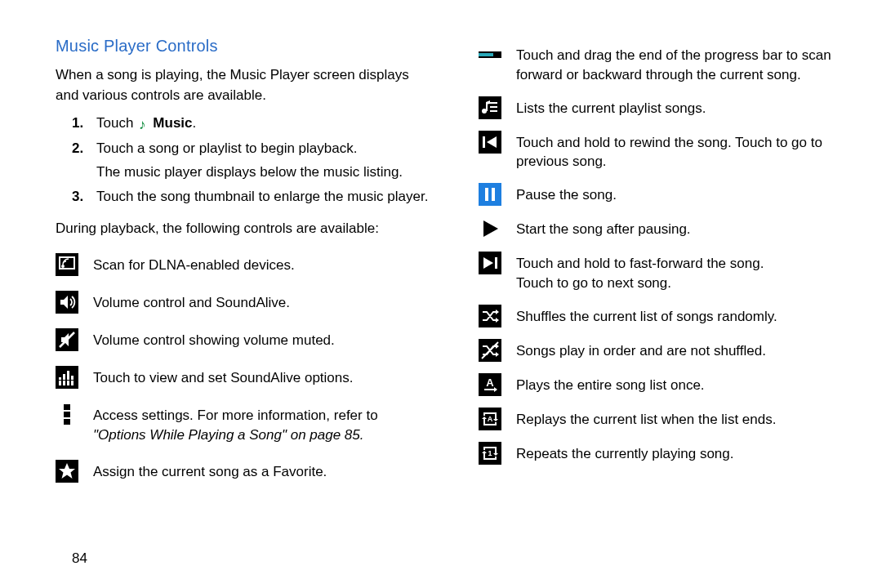 Image resolution: width=882 pixels, height=588 pixels. Describe the element at coordinates (666, 108) in the screenshot. I see `control-row-playlist: Lists the current playlist songs.` at that location.